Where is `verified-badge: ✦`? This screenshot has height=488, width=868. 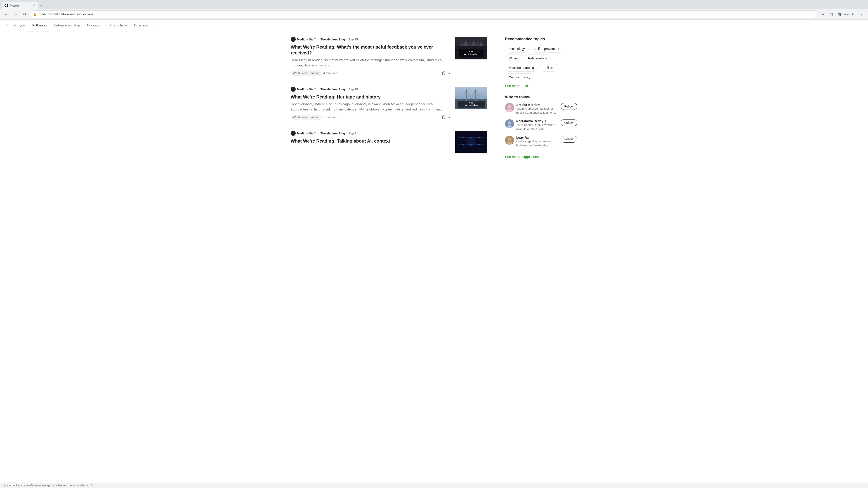 verified-badge: ✦ is located at coordinates (546, 121).